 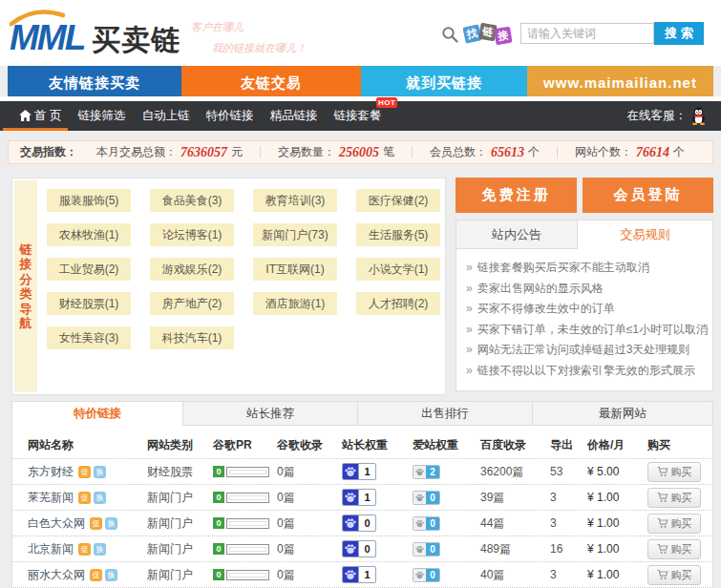 I want to click on listing-tab-3: 最新网站, so click(x=623, y=414).